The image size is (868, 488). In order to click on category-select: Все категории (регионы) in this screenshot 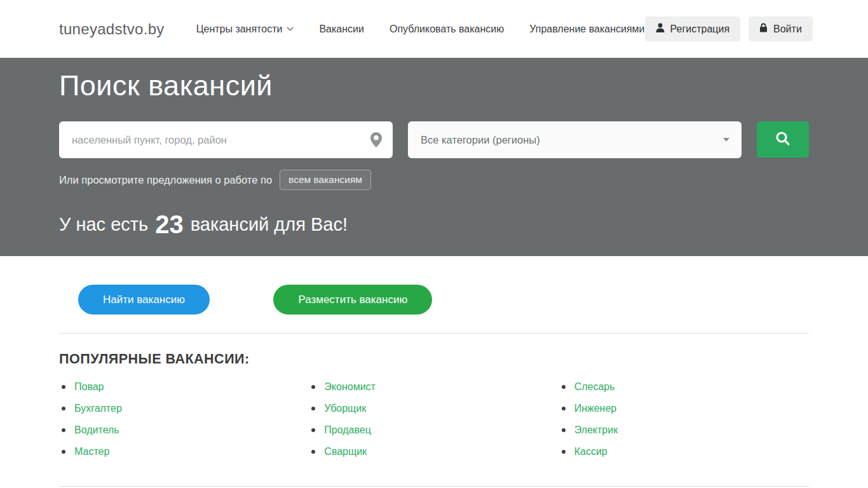, I will do `click(574, 140)`.